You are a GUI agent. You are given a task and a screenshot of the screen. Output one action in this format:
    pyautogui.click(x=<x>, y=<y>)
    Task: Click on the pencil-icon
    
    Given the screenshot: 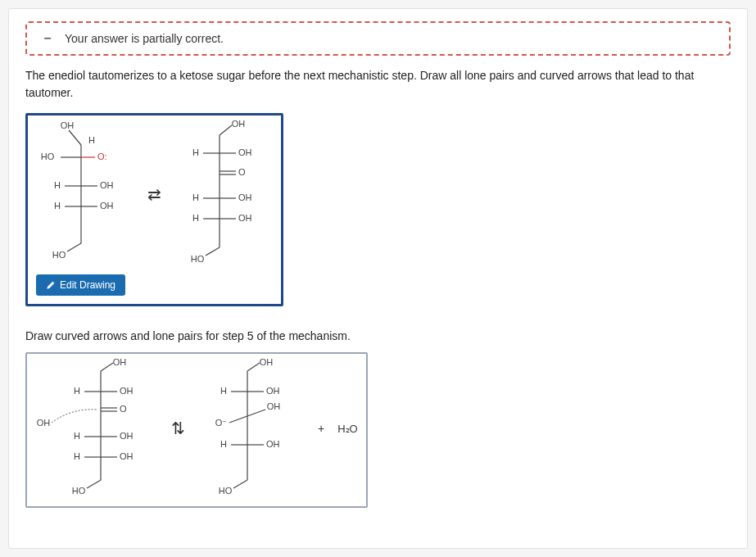 What is the action you would take?
    pyautogui.click(x=51, y=285)
    